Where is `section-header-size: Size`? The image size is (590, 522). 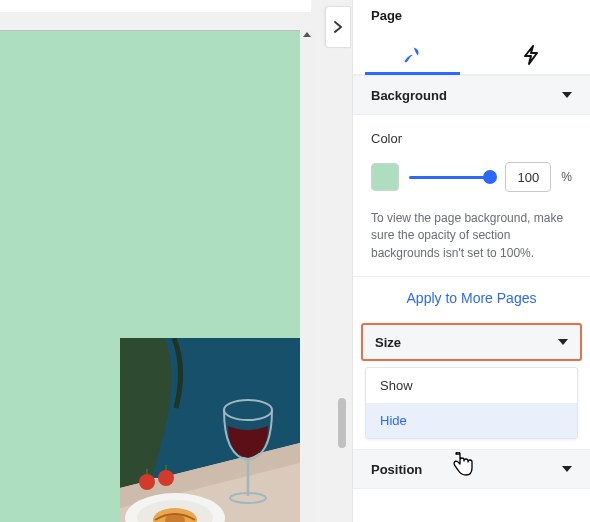
section-header-size: Size is located at coordinates (472, 342).